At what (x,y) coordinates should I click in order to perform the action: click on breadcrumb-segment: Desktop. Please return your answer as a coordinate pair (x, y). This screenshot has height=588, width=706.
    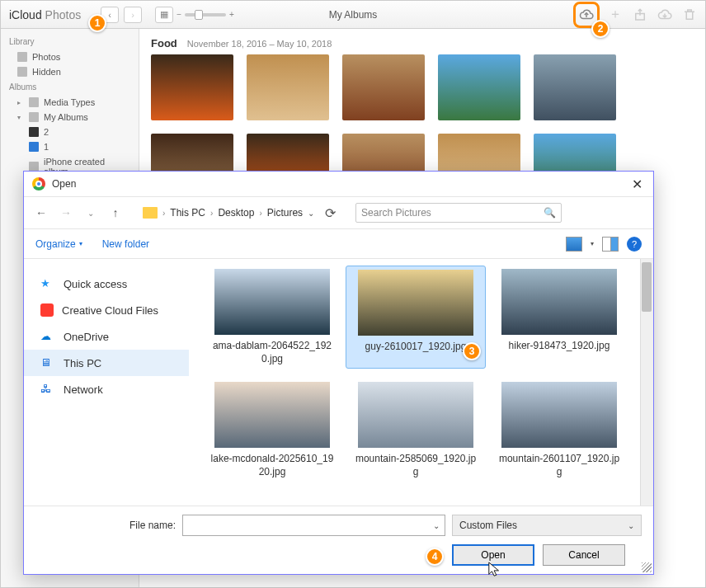
    Looking at the image, I should click on (236, 213).